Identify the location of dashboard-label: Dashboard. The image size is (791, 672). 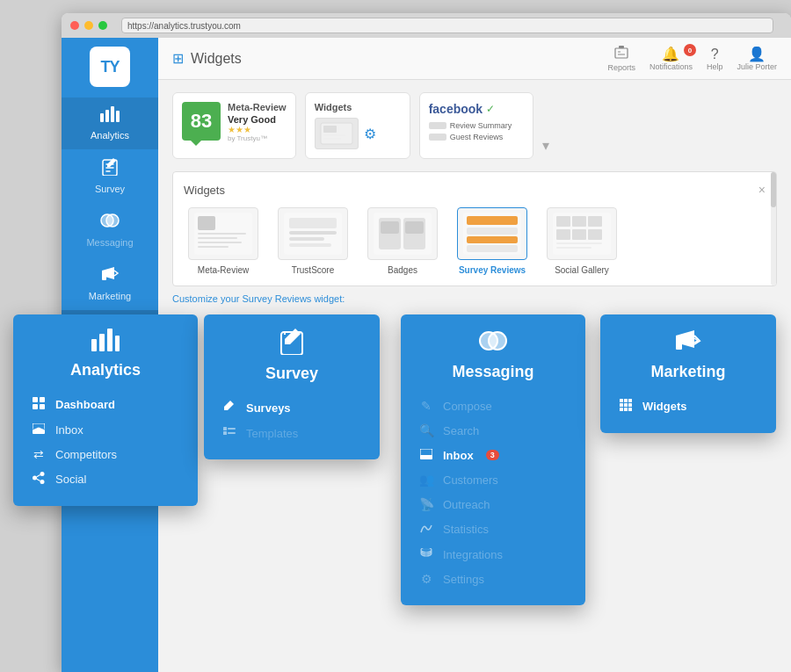
(85, 404).